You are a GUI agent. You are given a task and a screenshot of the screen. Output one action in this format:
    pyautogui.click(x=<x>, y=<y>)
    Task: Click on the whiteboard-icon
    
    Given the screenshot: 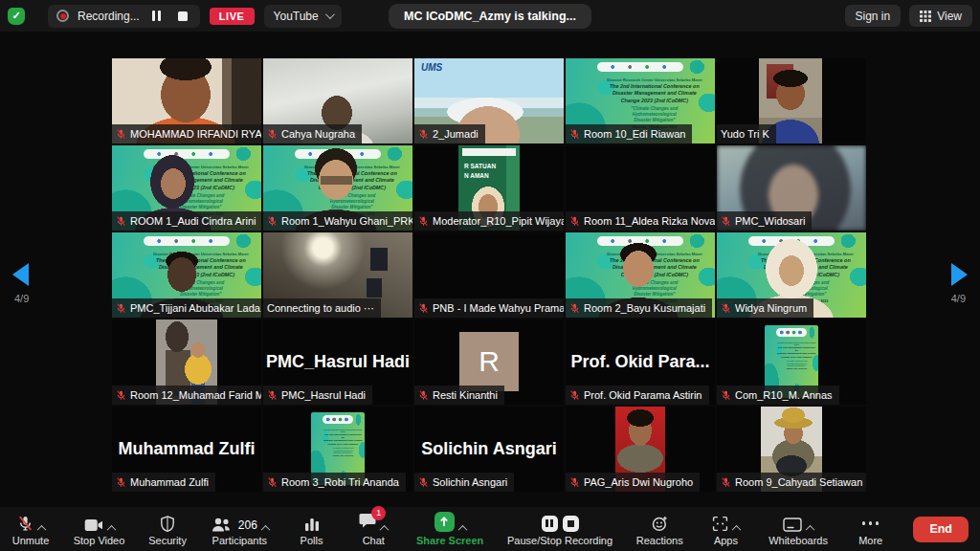 What is the action you would take?
    pyautogui.click(x=792, y=524)
    